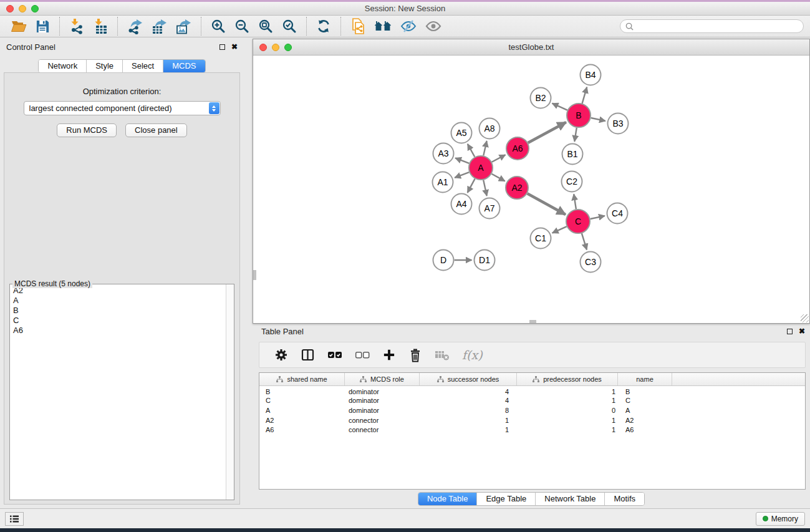  What do you see at coordinates (62, 66) in the screenshot?
I see `tab-network: Network` at bounding box center [62, 66].